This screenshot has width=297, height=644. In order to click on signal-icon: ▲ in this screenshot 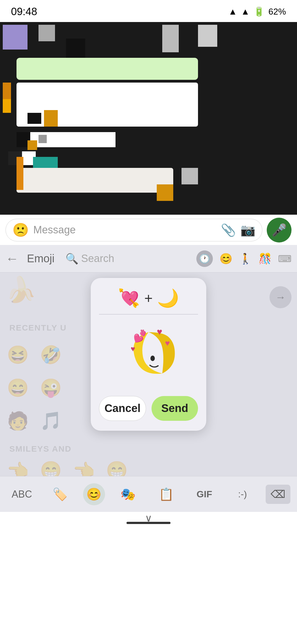, I will do `click(245, 12)`.